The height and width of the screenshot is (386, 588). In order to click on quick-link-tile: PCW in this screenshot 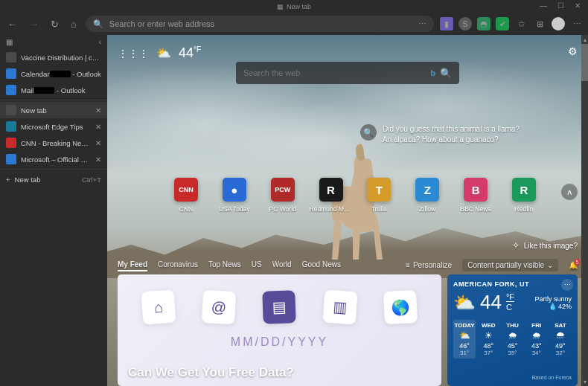, I will do `click(283, 190)`.